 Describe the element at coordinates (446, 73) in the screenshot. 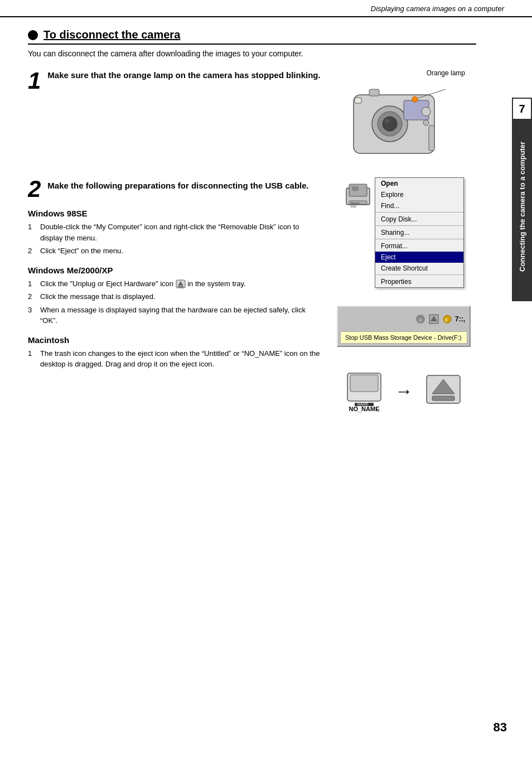

I see `orange-lamp-label: Orange lamp` at that location.